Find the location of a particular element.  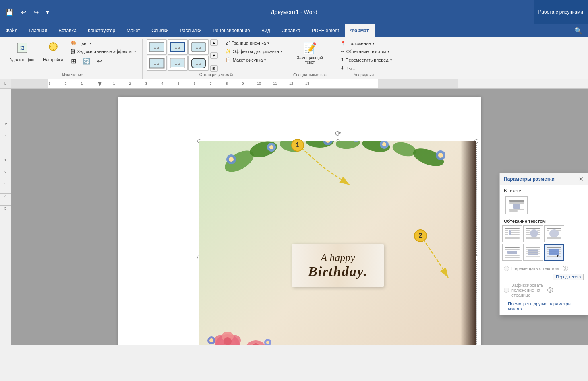

wrap-topbottom-icon is located at coordinates (512, 252).